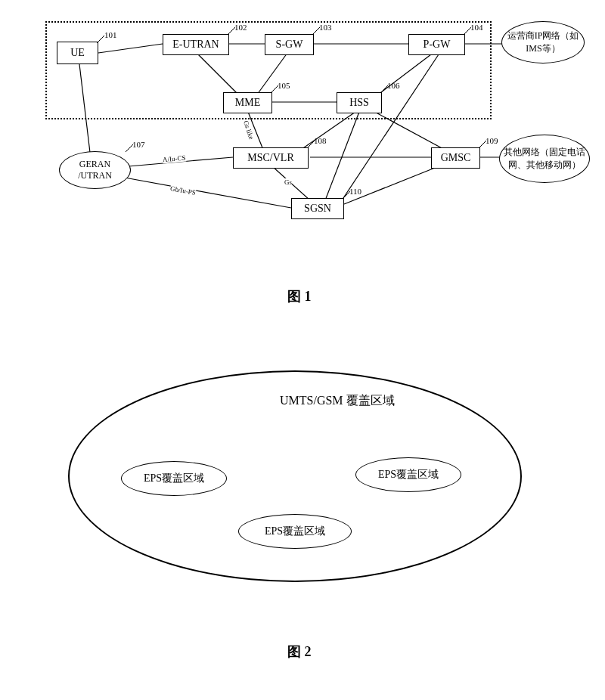 The width and height of the screenshot is (605, 700). Describe the element at coordinates (321, 141) in the screenshot. I see `num-mscvlr: 108` at that location.